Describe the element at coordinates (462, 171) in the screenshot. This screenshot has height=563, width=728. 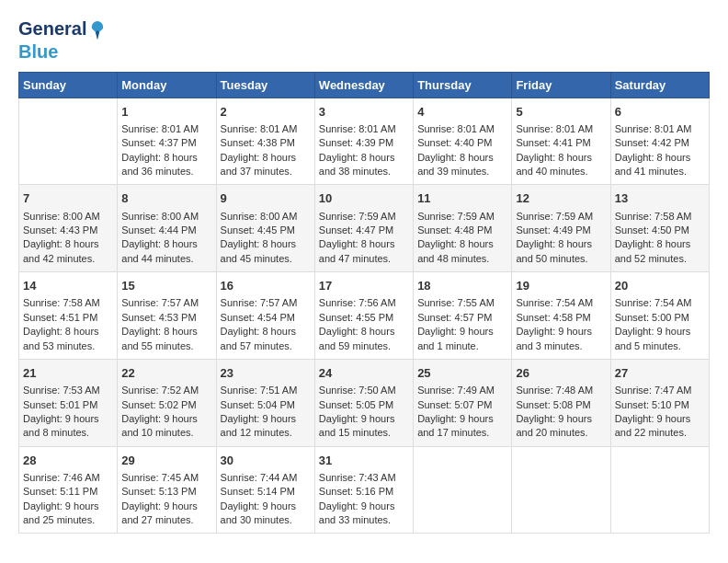
I see `cell-info-line: and 39 minutes.` at that location.